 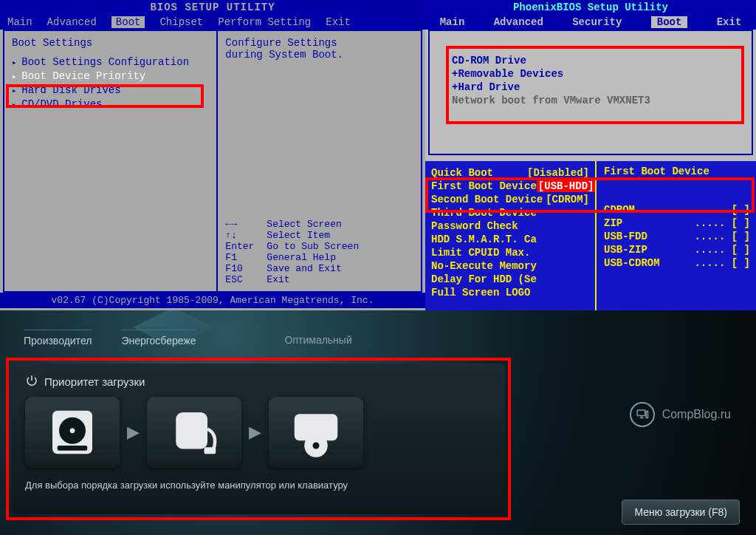 I want to click on ami-item-cd-dvd-drives: CD/DVD Drives, so click(x=111, y=104).